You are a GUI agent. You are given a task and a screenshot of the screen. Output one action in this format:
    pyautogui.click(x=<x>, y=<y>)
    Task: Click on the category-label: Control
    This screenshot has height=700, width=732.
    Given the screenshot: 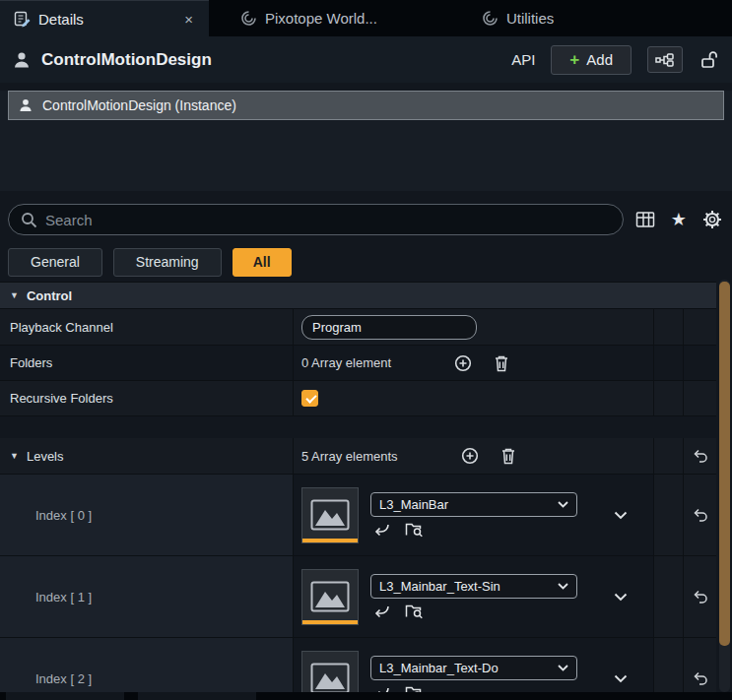 What is the action you would take?
    pyautogui.click(x=49, y=295)
    